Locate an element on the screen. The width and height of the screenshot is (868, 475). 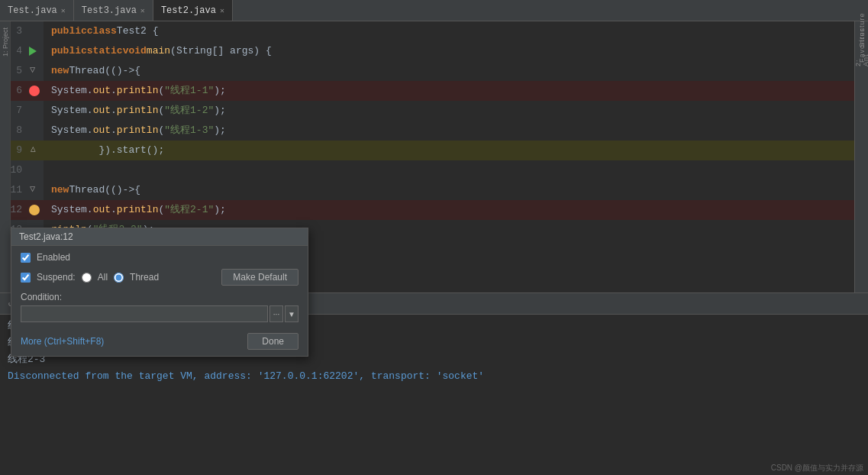
suspend-row: Suspend: All Thread Make Default is located at coordinates (160, 277).